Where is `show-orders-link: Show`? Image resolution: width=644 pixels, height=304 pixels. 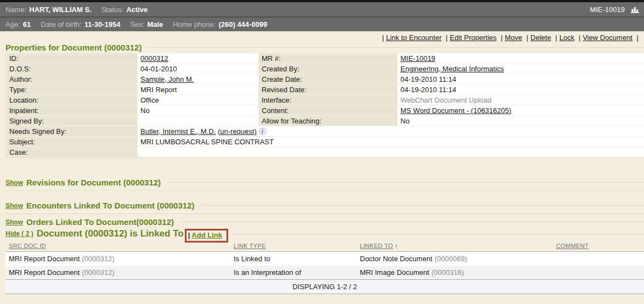 show-orders-link: Show is located at coordinates (14, 222).